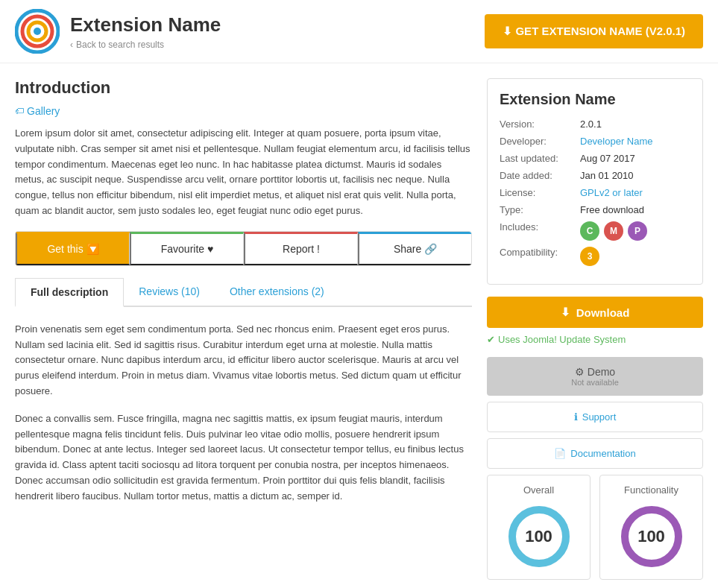  What do you see at coordinates (590, 256) in the screenshot?
I see `compatibility-value: 3` at bounding box center [590, 256].